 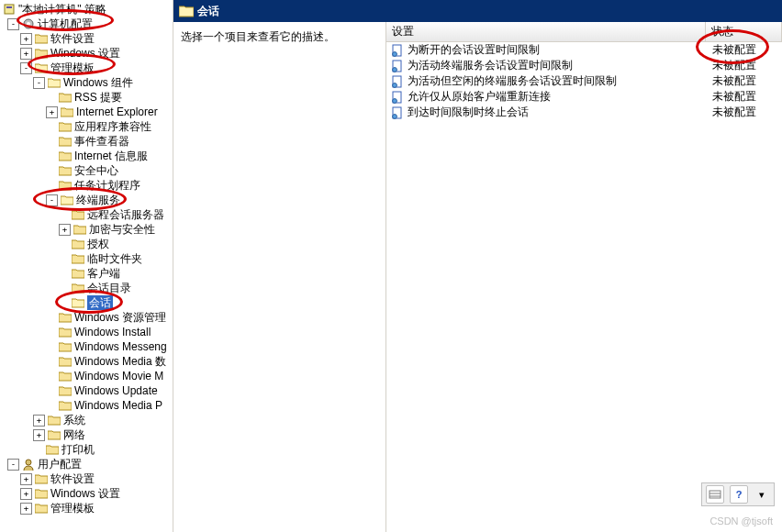 I want to click on description-text: 选择一个项目来查看它的描述。, so click(x=258, y=37).